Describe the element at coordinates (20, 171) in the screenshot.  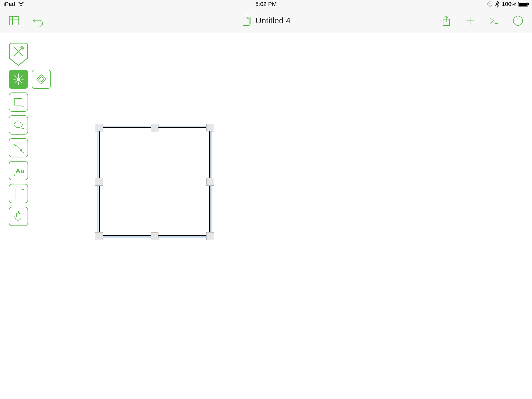
I see `svg-text: Aa` at that location.